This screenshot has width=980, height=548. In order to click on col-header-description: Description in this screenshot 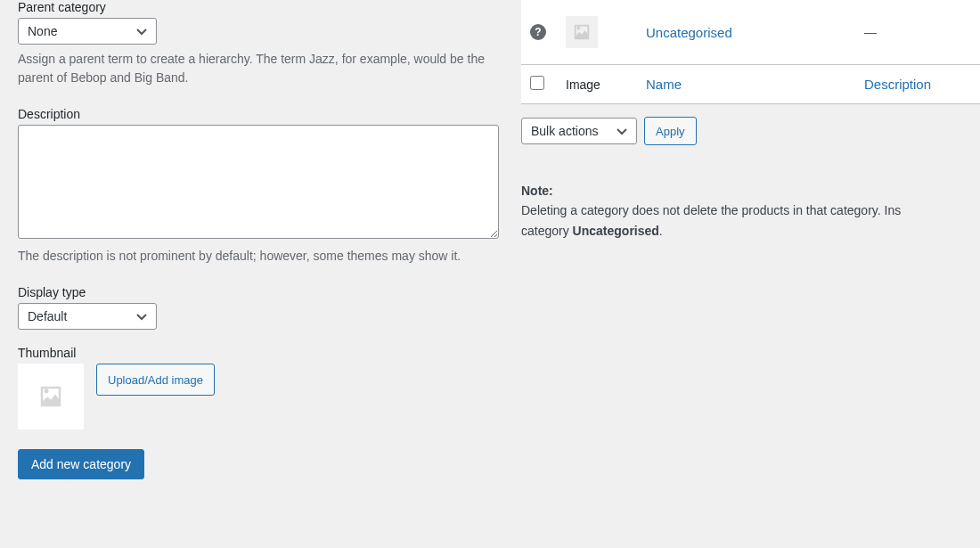, I will do `click(898, 84)`.